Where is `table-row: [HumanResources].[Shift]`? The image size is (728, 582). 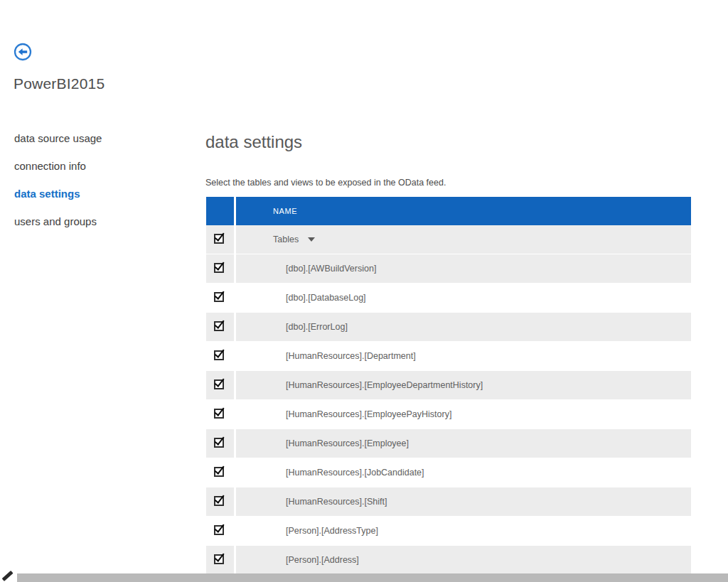 table-row: [HumanResources].[Shift] is located at coordinates (449, 502).